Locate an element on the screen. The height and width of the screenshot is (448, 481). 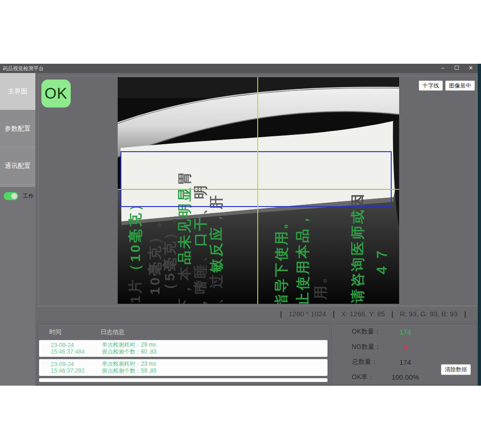
stat-value: 0 is located at coordinates (405, 347).